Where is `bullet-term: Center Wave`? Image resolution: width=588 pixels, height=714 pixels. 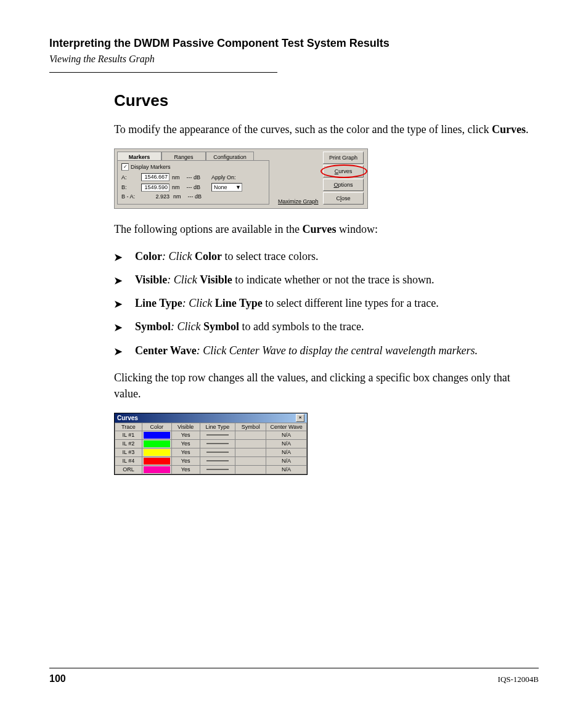 bullet-term: Center Wave is located at coordinates (166, 351).